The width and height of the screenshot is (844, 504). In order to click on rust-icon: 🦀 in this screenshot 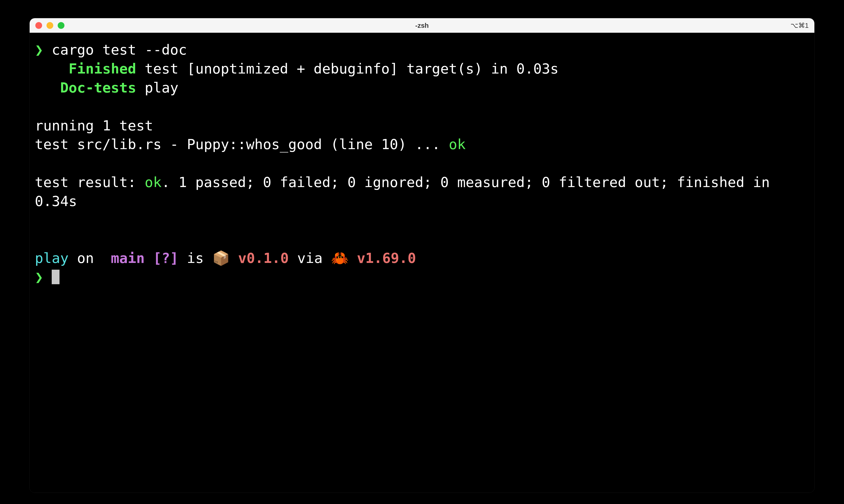, I will do `click(344, 258)`.